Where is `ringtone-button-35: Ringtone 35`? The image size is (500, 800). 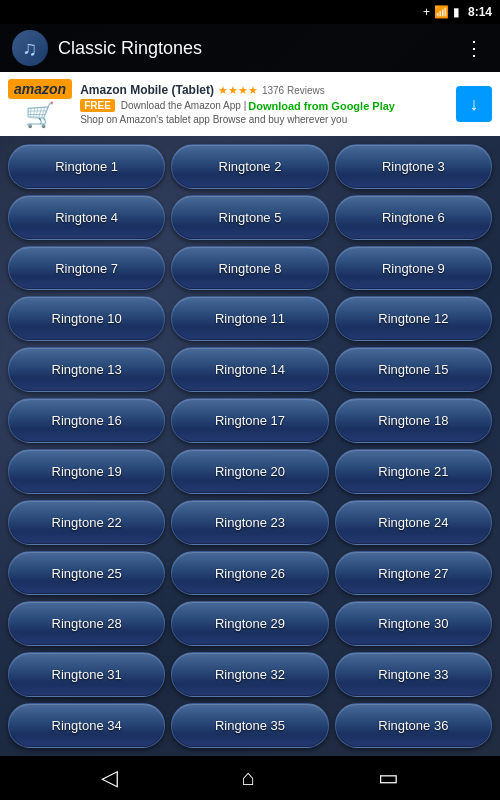
ringtone-button-35: Ringtone 35 is located at coordinates (250, 726).